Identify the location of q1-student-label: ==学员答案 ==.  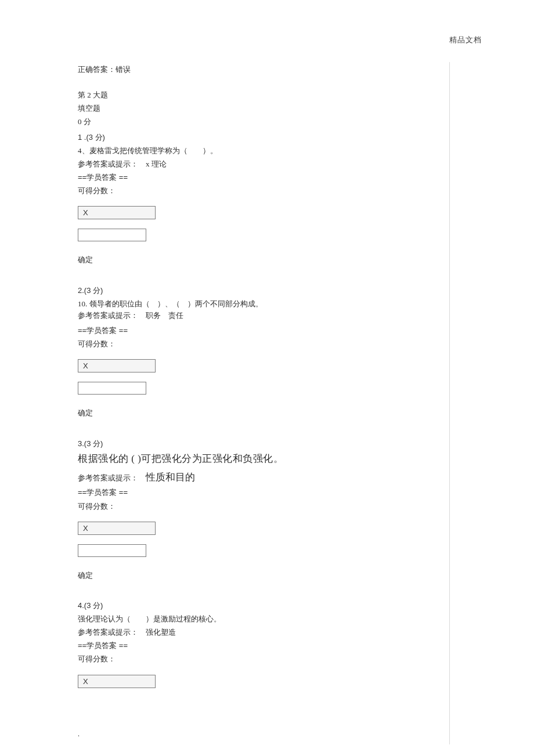
(264, 178).